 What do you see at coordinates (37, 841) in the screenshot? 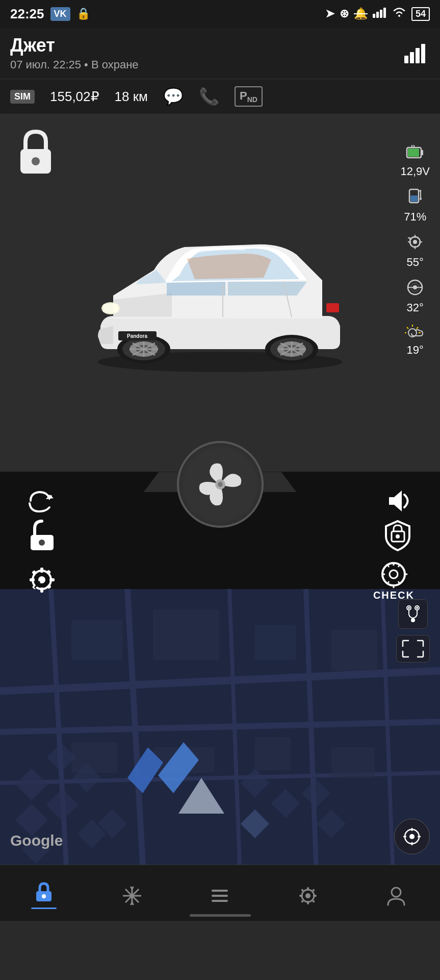
I see `google-watermark: Google` at bounding box center [37, 841].